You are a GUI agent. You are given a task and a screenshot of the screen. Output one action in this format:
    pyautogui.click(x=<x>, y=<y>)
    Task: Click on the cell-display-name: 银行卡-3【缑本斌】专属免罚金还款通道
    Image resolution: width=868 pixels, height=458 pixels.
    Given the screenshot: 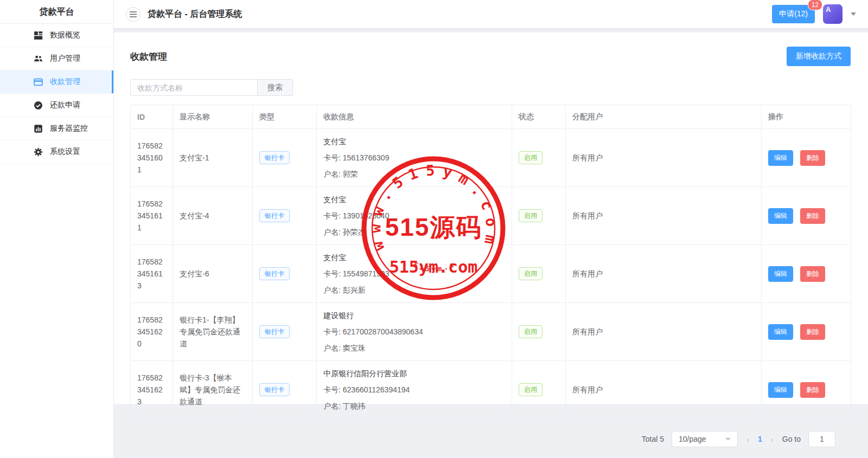 What is the action you would take?
    pyautogui.click(x=213, y=390)
    